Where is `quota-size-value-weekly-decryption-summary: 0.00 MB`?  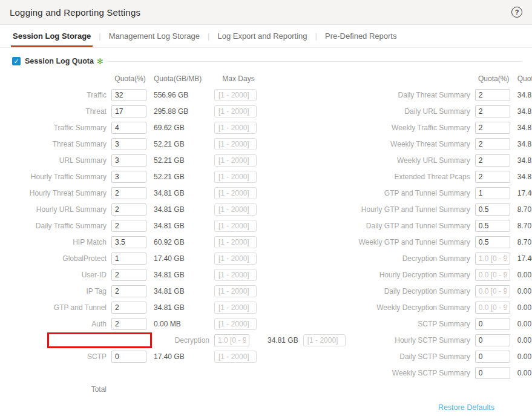 quota-size-value-weekly-decryption-summary: 0.00 MB is located at coordinates (525, 308).